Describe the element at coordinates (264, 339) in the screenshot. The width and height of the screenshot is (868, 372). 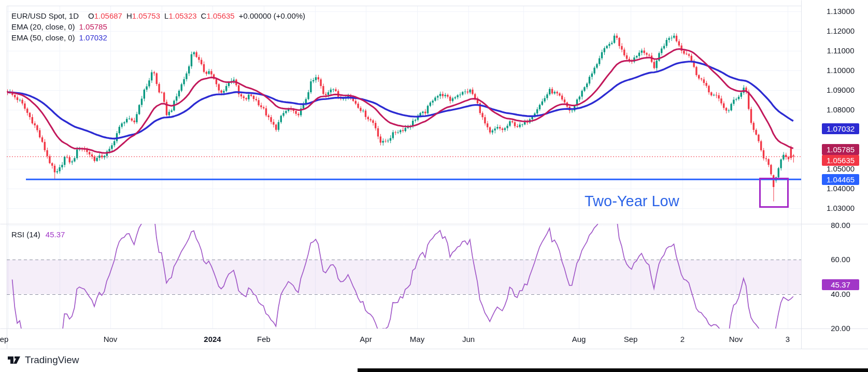
I see `time-label: Feb` at that location.